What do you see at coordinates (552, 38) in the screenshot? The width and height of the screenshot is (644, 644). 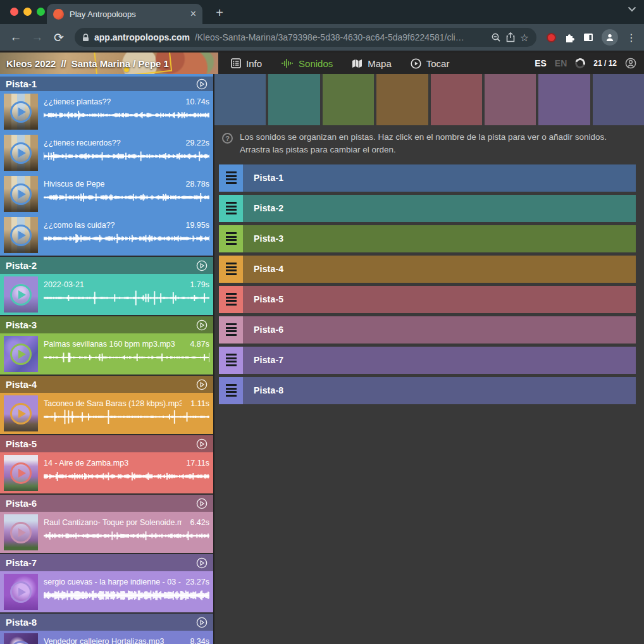 I see `record-extension-icon` at bounding box center [552, 38].